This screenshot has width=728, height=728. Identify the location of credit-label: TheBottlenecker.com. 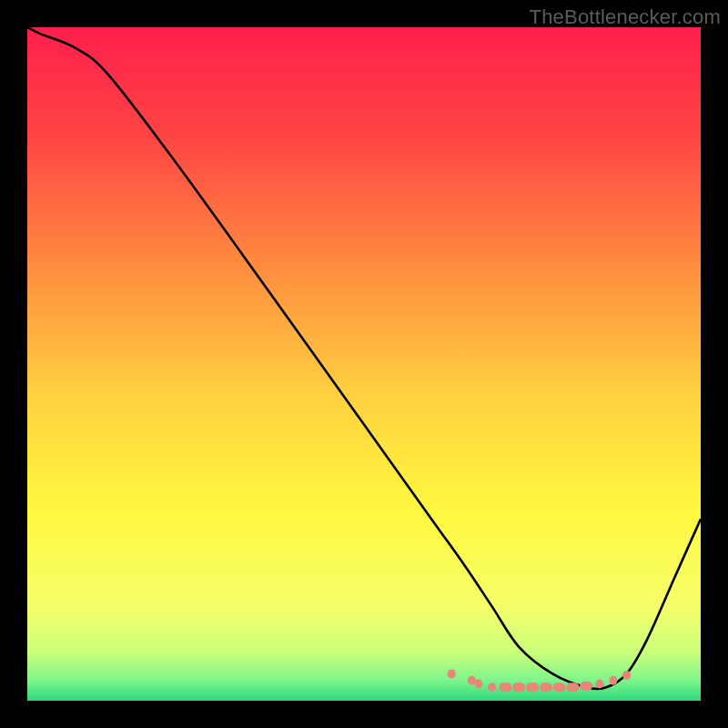
(625, 17).